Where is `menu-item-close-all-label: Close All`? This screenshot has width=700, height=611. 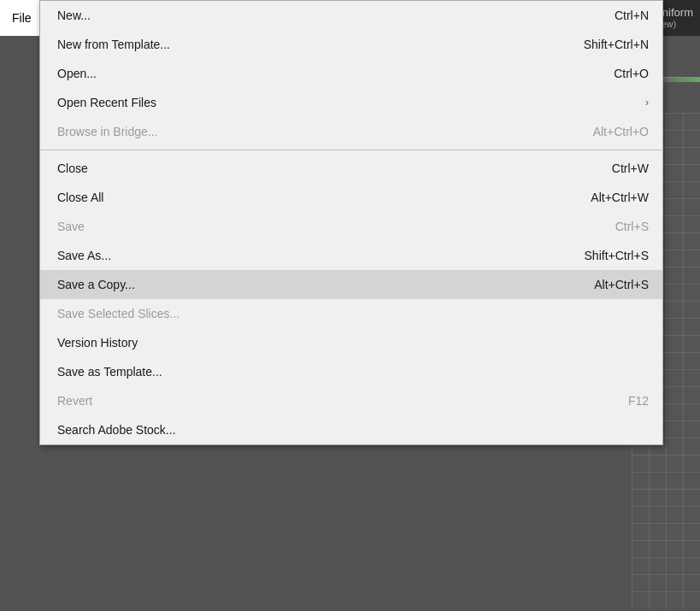 menu-item-close-all-label: Close All is located at coordinates (80, 197).